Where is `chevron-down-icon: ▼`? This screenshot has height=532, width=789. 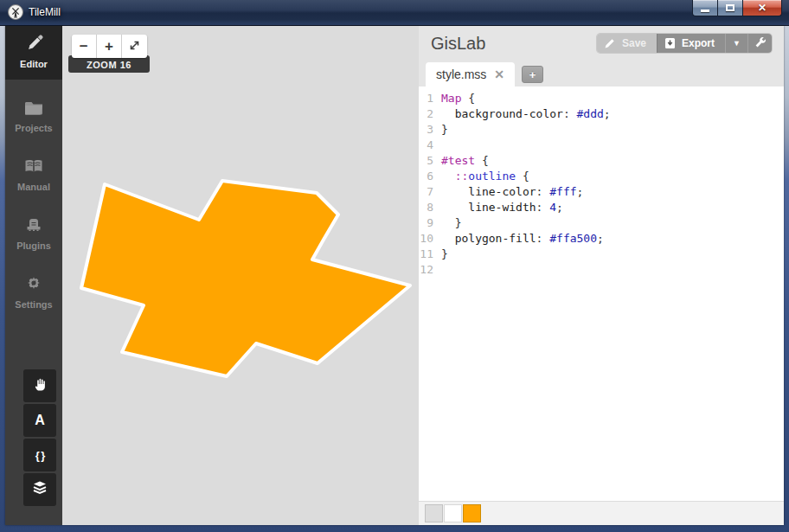
chevron-down-icon: ▼ is located at coordinates (737, 43).